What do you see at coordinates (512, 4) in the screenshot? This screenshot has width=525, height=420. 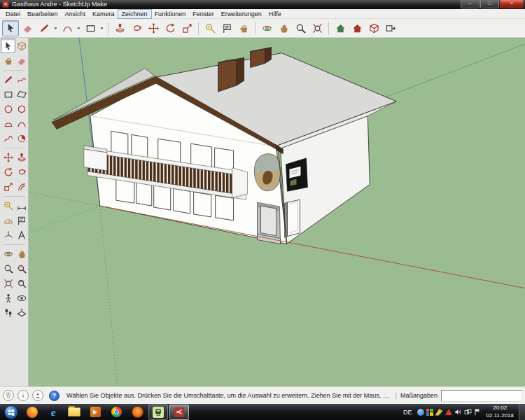 I see `close-button: ×` at bounding box center [512, 4].